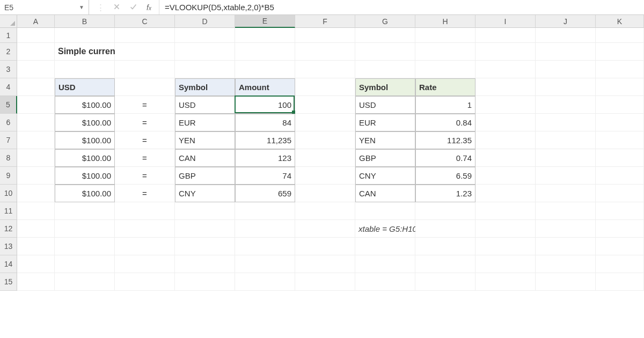  What do you see at coordinates (265, 211) in the screenshot?
I see `cell-E11` at bounding box center [265, 211].